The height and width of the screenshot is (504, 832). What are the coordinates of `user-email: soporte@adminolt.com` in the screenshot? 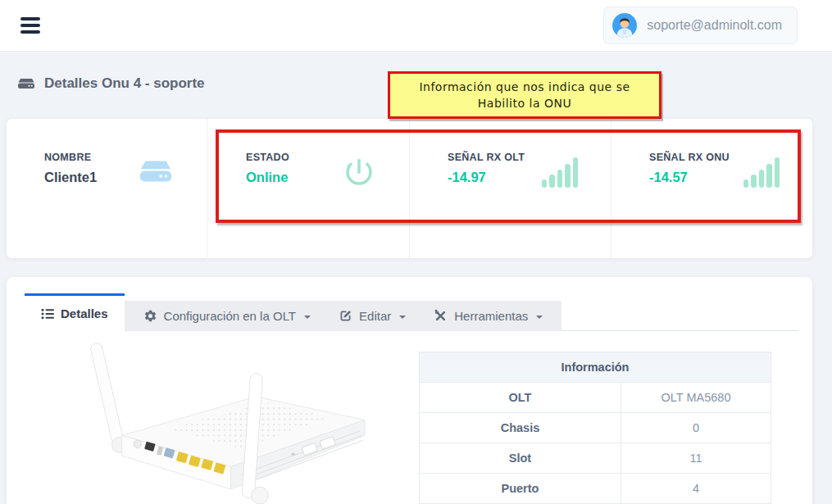 It's located at (715, 25).